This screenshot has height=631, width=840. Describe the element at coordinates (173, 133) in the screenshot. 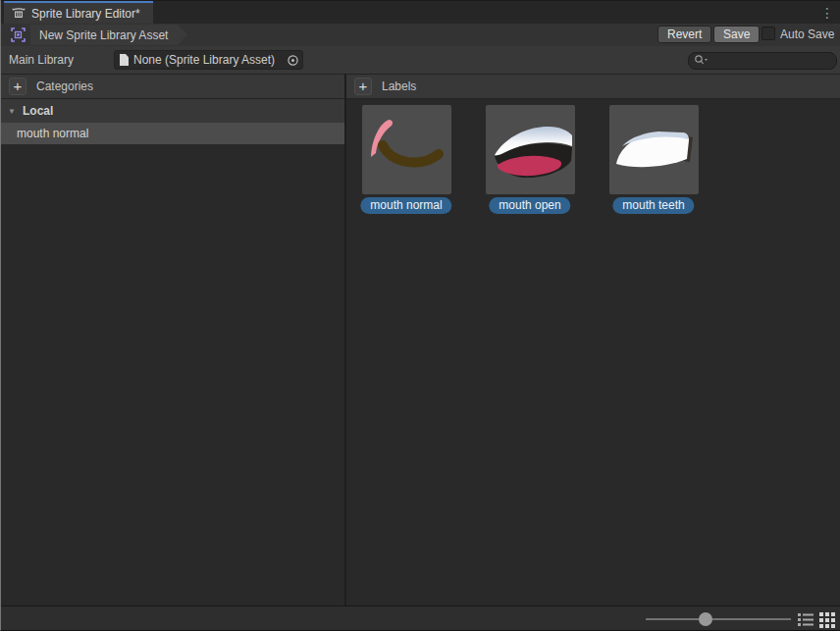

I see `category-item-mouth-normal: mouth normal` at that location.